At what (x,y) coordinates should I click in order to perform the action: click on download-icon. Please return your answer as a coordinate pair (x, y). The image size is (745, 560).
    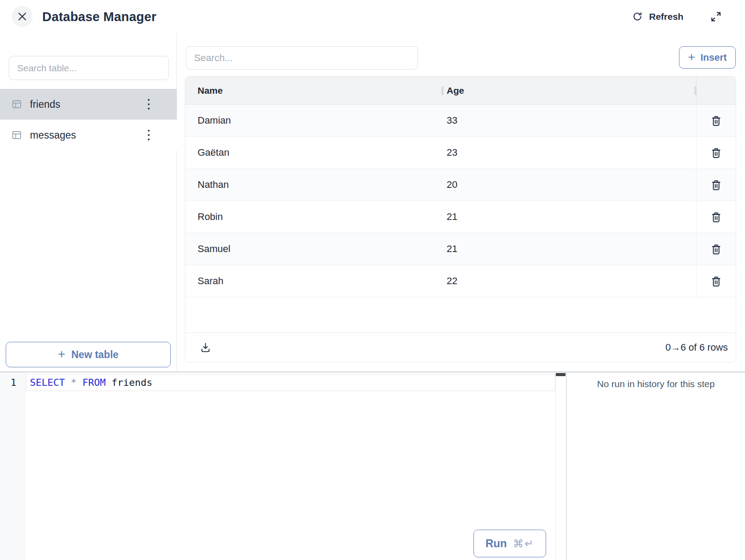
    Looking at the image, I should click on (206, 348).